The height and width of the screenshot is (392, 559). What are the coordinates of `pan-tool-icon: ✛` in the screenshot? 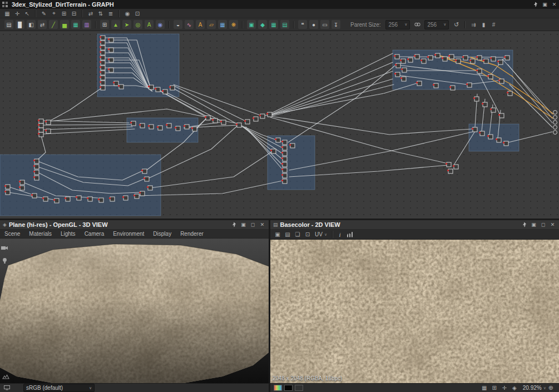 It's located at (17, 13).